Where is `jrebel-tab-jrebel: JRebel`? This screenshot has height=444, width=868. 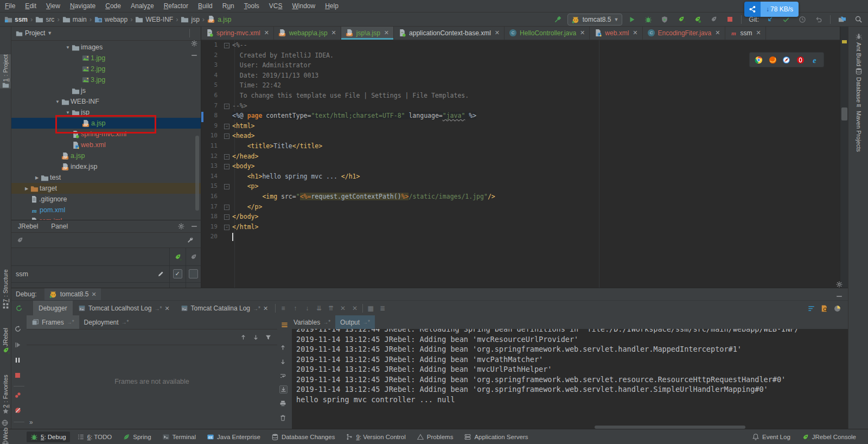
jrebel-tab-jrebel: JRebel is located at coordinates (28, 226).